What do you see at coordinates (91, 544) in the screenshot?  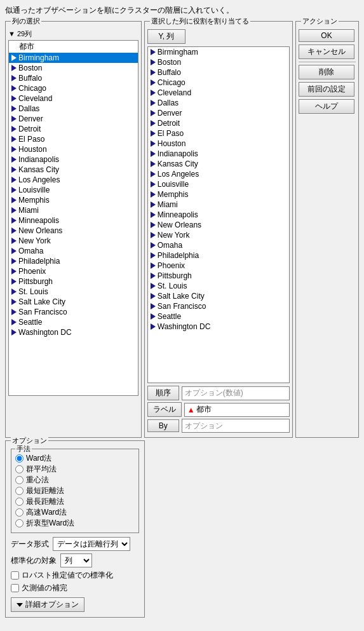 I see `data-type-select: データは距離行列生データ` at bounding box center [91, 544].